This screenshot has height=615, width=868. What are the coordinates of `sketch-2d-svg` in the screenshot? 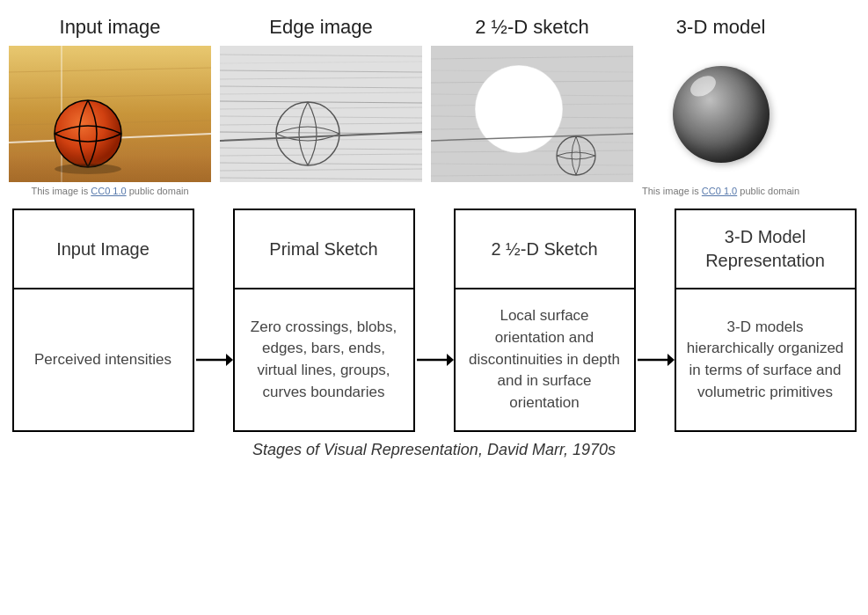 It's located at (532, 114).